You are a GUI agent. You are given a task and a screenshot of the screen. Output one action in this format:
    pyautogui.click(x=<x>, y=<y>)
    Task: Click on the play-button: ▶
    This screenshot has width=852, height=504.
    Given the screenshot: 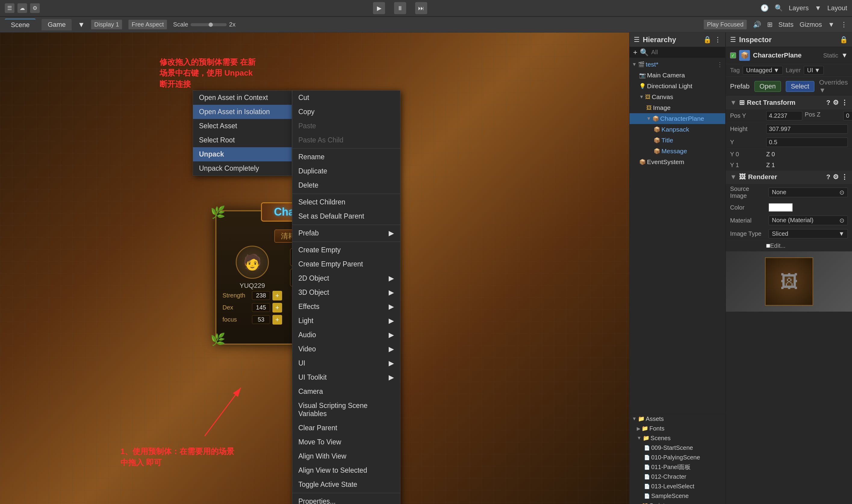 What is the action you would take?
    pyautogui.click(x=379, y=8)
    